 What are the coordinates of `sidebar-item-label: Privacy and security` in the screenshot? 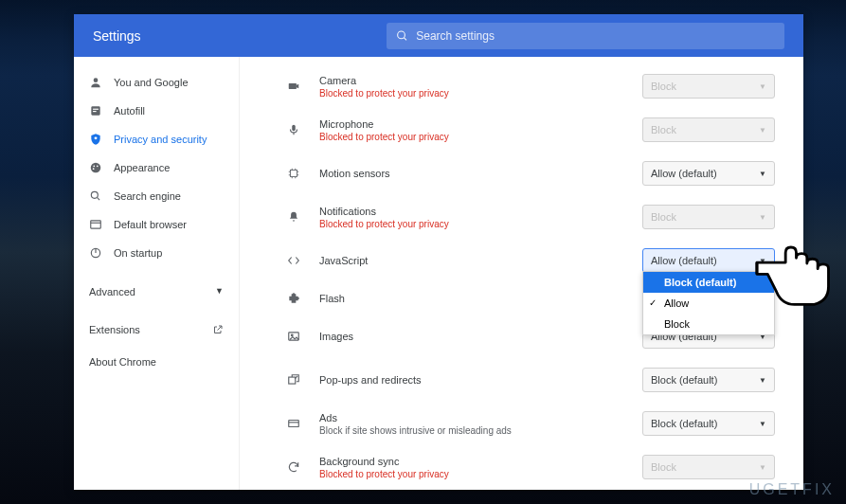 It's located at (160, 139).